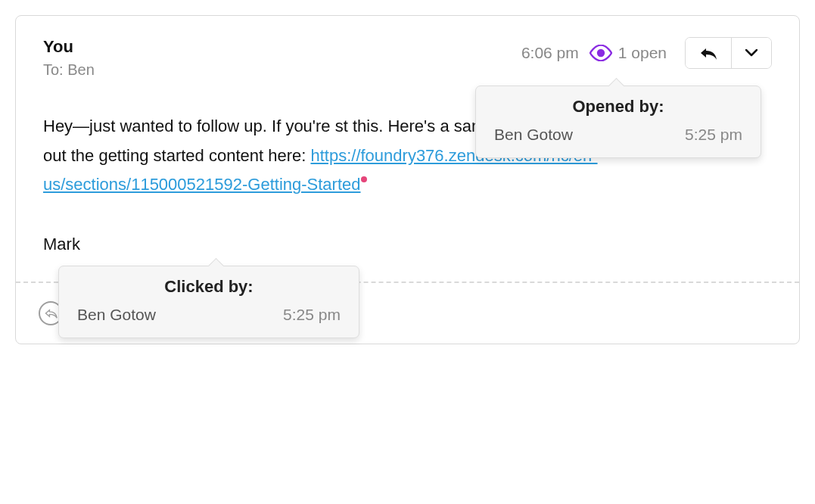 Image resolution: width=815 pixels, height=504 pixels. Describe the element at coordinates (533, 135) in the screenshot. I see `opened-by-name: Ben Gotow` at that location.